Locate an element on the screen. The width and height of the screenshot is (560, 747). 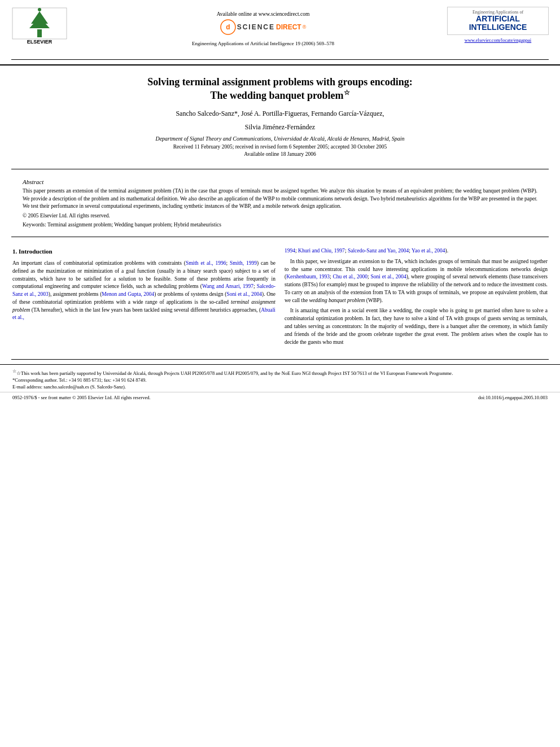
header-left: ELSEVIER is located at coordinates (45, 28).